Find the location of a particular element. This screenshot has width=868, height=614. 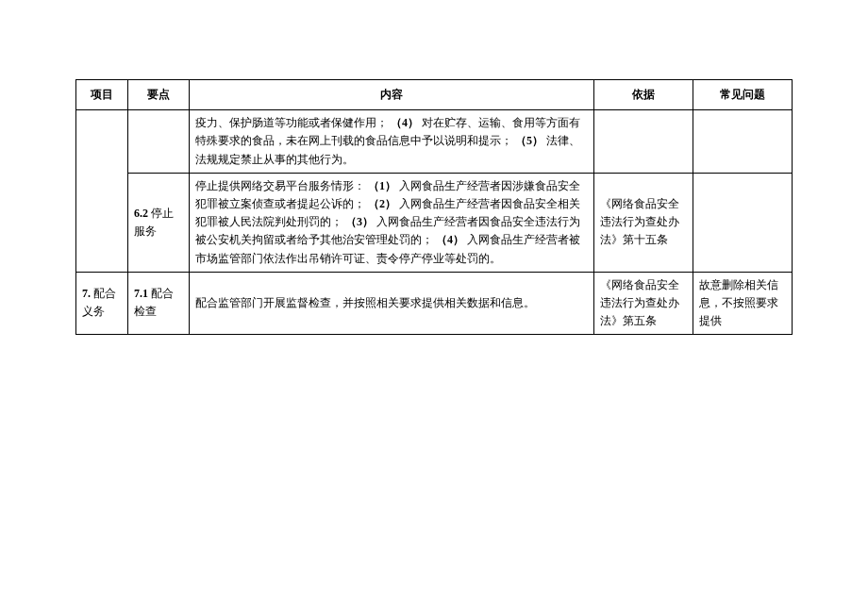

table-header-row: 项目 要点 内容 依据 常见问题 is located at coordinates (434, 95).